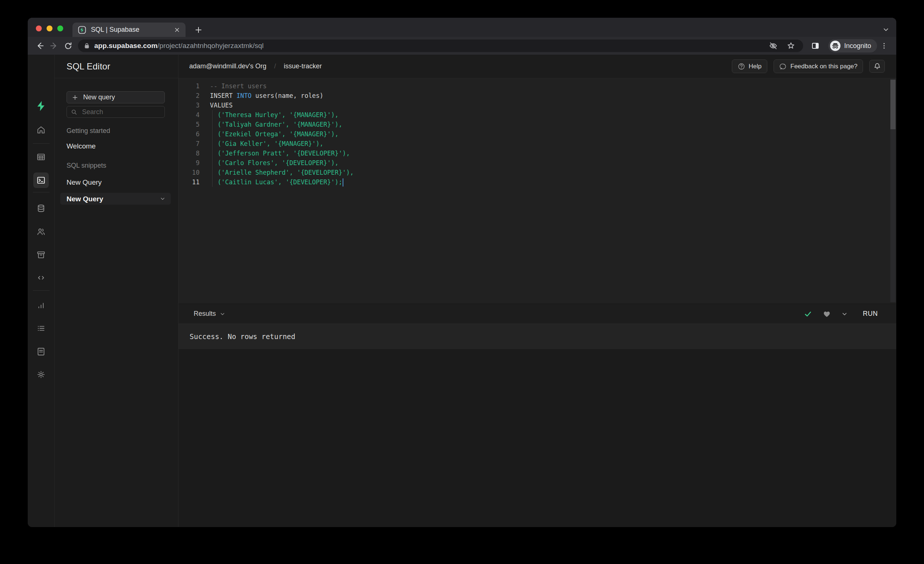  I want to click on code-text: ('Carlo Flores', '{DEVELOPER}'),, so click(269, 163).